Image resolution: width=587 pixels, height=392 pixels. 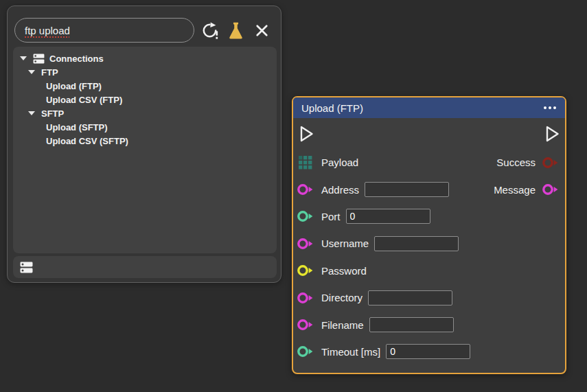 I want to click on node-row-filename: Filename, so click(x=429, y=324).